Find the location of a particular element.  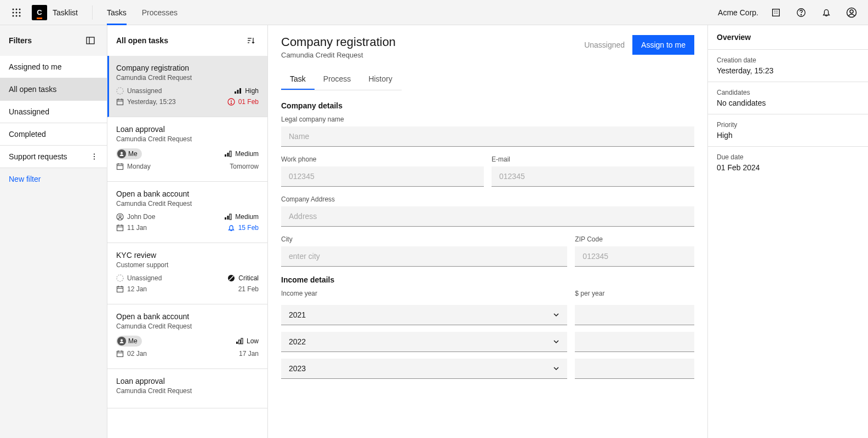

task-card: KYC review Customer support Unassigned C… is located at coordinates (187, 274).